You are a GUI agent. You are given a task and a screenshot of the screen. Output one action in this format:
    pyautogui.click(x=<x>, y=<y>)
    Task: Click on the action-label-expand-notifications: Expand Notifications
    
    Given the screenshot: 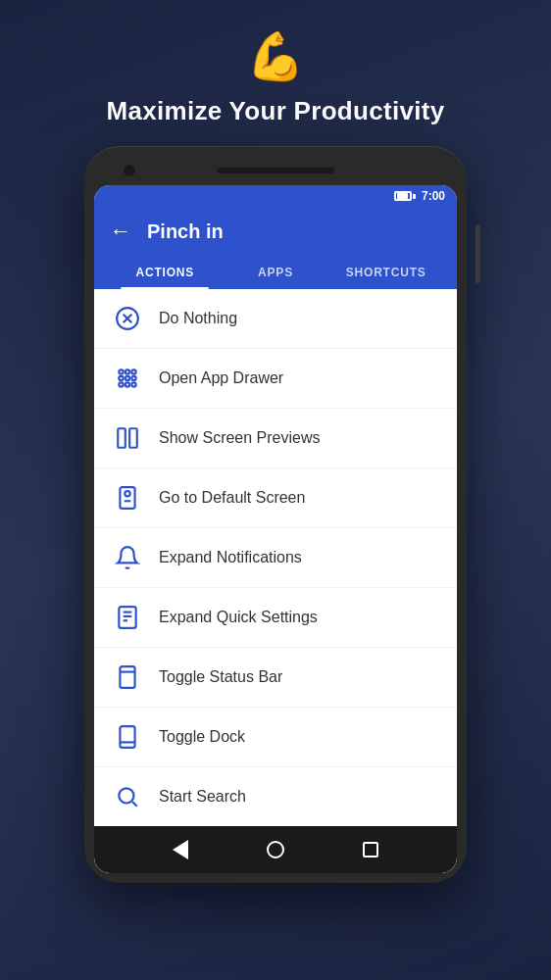 What is the action you would take?
    pyautogui.click(x=230, y=558)
    